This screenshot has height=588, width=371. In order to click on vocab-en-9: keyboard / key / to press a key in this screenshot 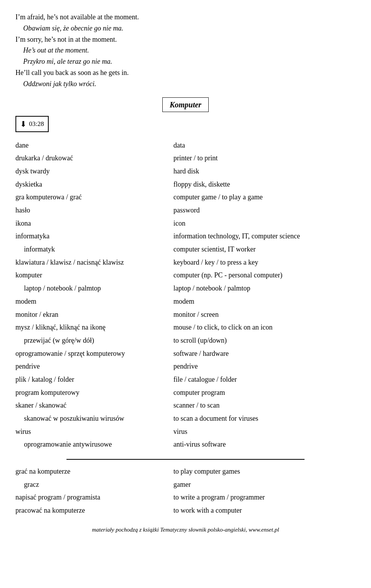, I will do `click(264, 263)`.